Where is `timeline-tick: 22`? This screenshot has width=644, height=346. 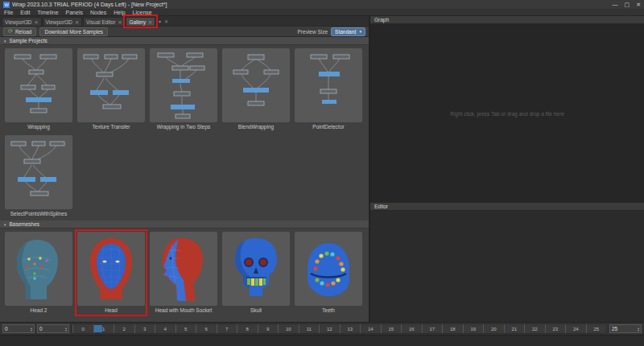
timeline-tick: 22 is located at coordinates (535, 328).